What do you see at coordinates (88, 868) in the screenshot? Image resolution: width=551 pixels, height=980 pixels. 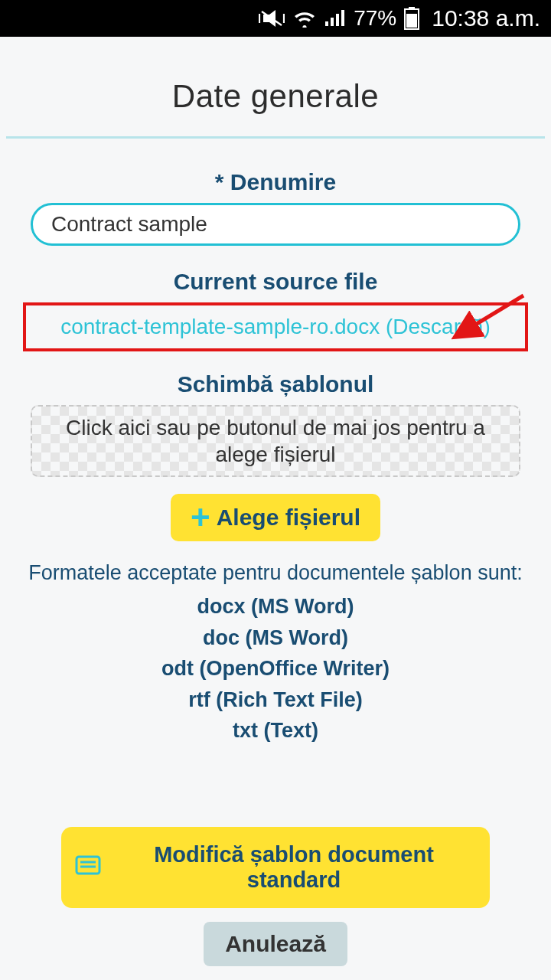 I see `document-icon` at bounding box center [88, 868].